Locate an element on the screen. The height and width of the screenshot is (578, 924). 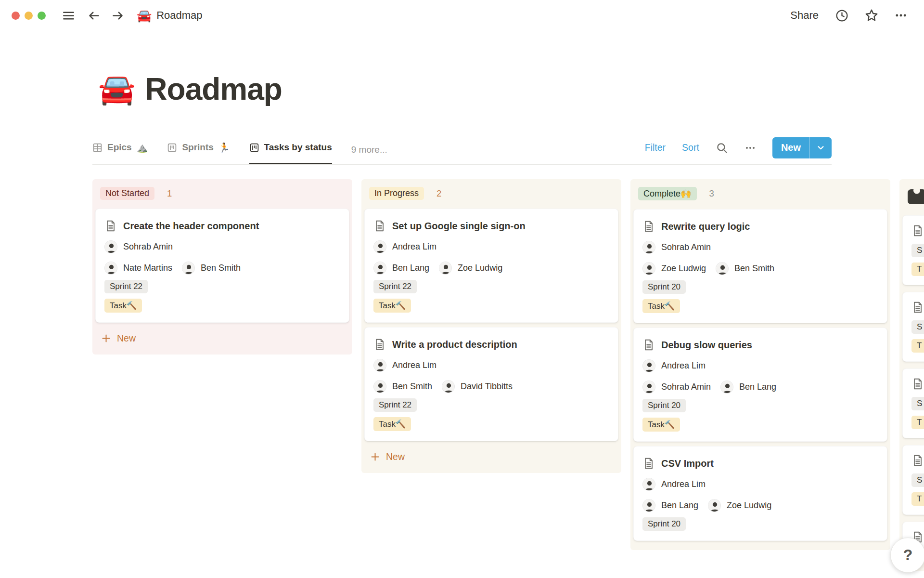
sort-button: Sort is located at coordinates (691, 147).